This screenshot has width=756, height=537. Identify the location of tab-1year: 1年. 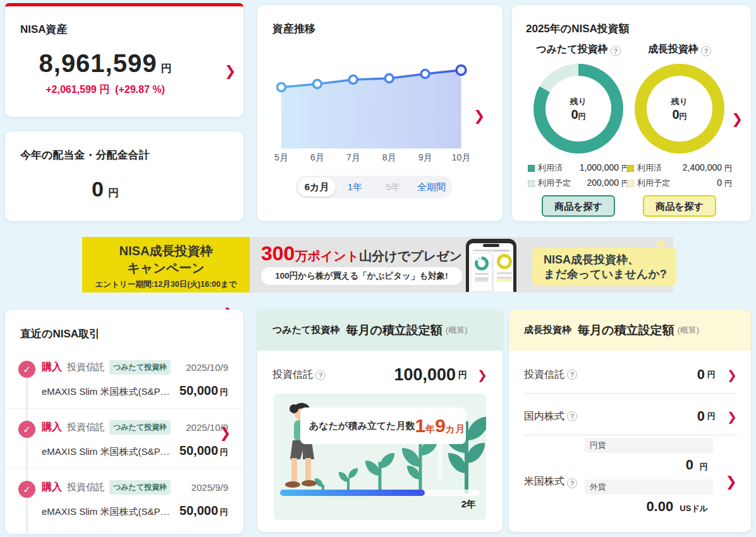
(355, 187).